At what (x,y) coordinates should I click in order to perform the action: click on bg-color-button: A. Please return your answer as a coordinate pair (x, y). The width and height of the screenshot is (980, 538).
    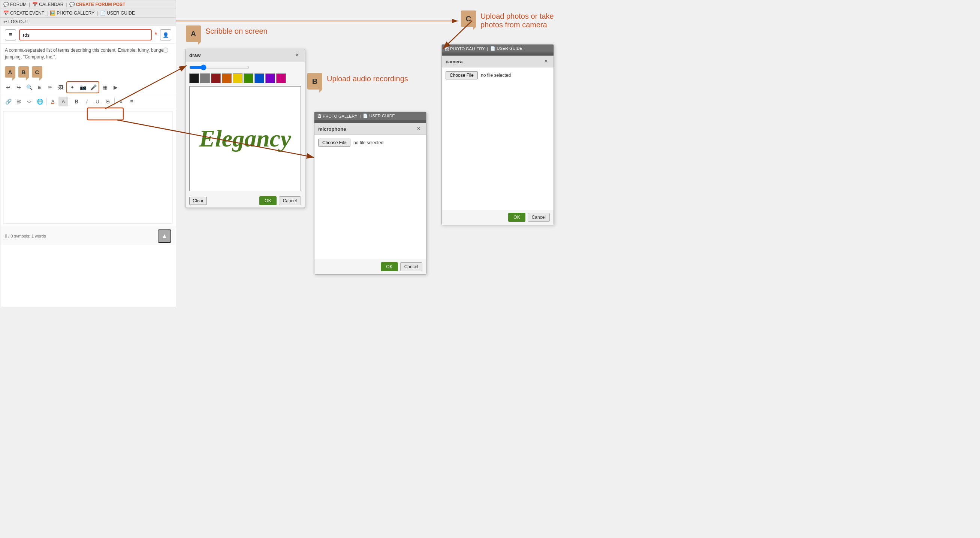
    Looking at the image, I should click on (63, 102).